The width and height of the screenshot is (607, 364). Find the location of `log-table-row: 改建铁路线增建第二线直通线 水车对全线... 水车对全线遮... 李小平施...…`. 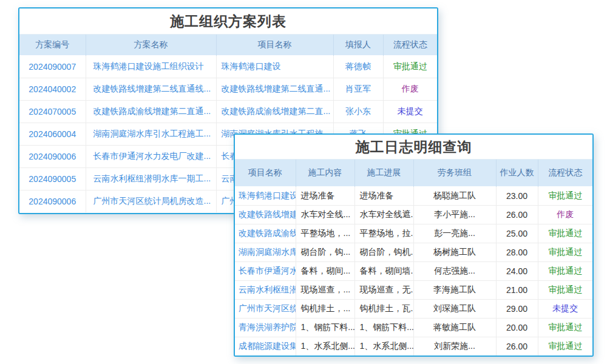

log-table-row: 改建铁路线增建第二线直通线 水车对全线... 水车对全线遮... 李小平施...… is located at coordinates (414, 215).